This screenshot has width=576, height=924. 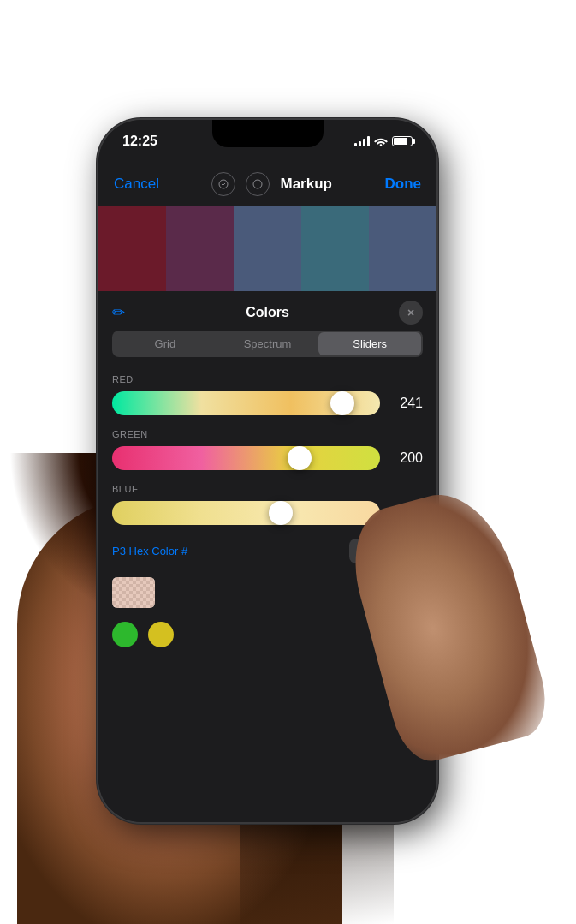 What do you see at coordinates (267, 313) in the screenshot?
I see `panel-title: Colors` at bounding box center [267, 313].